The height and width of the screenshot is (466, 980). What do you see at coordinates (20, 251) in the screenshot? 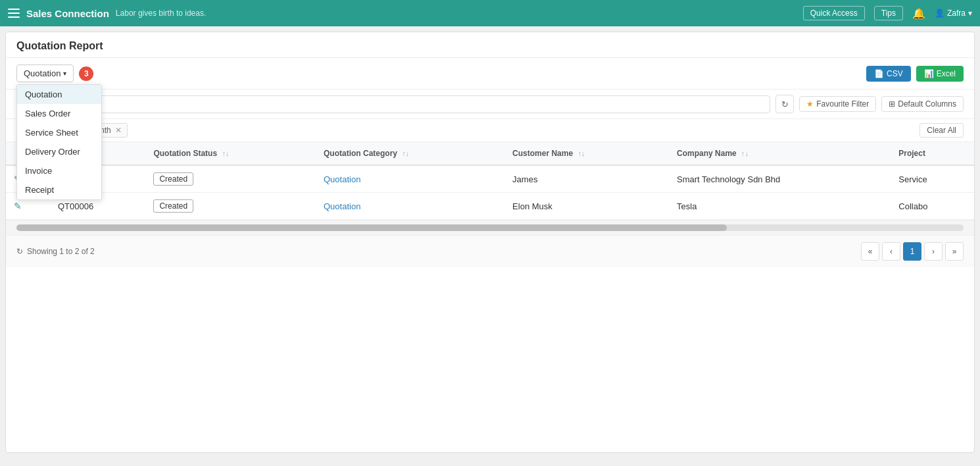
I see `refresh-small-icon: ↻` at bounding box center [20, 251].